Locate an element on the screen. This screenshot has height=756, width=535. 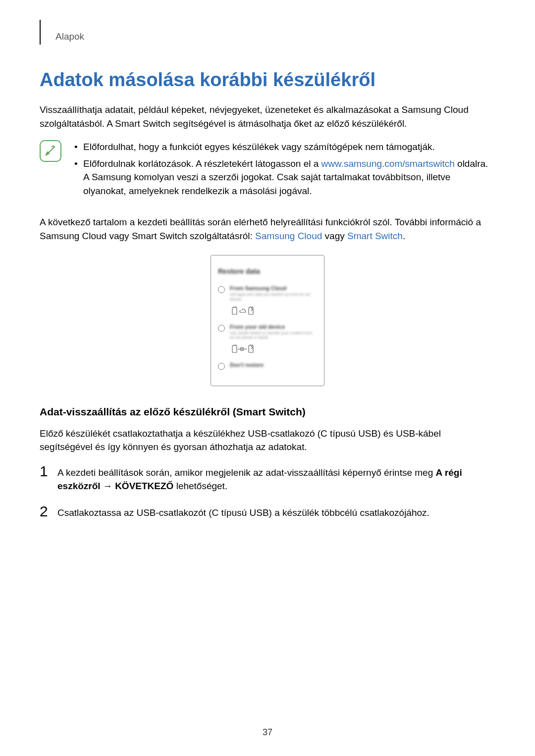
para2-mid: vagy is located at coordinates (335, 236).